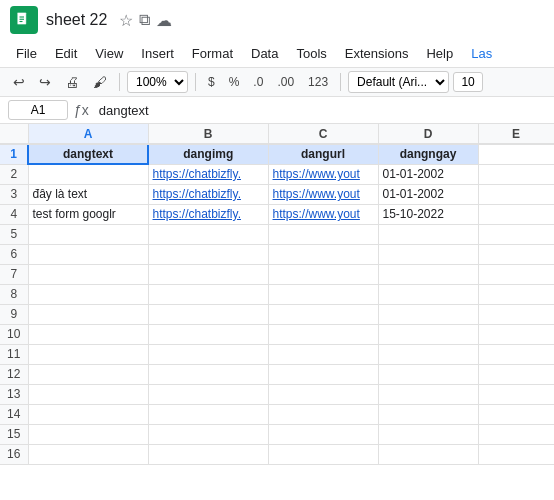  Describe the element at coordinates (88, 434) in the screenshot. I see `cell-A15` at that location.